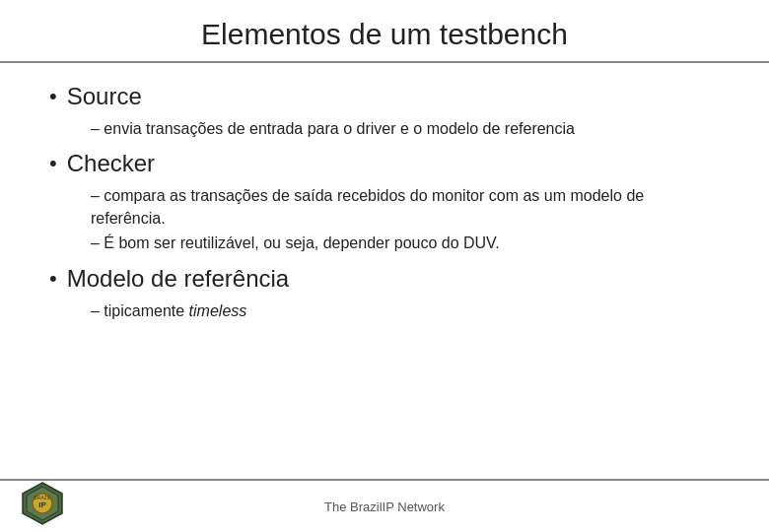  Describe the element at coordinates (405, 207) in the screenshot. I see `sub-text-checker-1: – compara as transações de saída recebid…` at that location.